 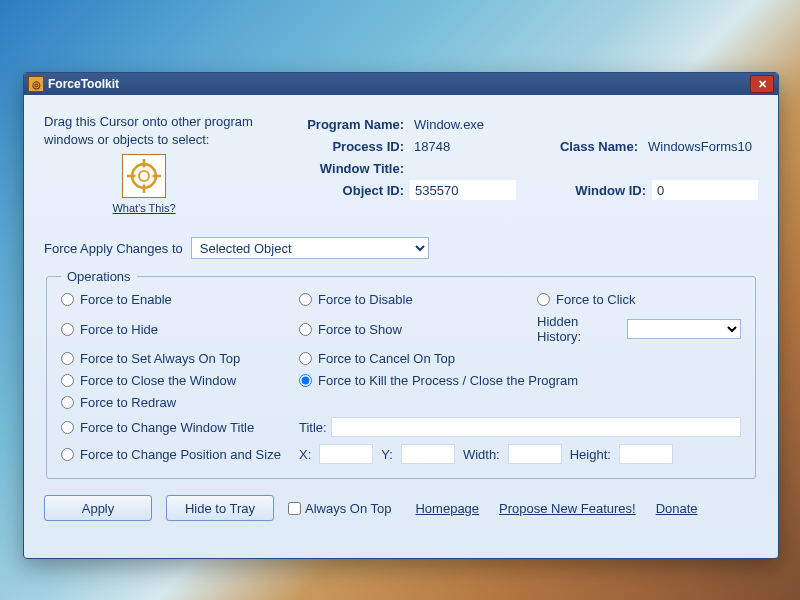 I want to click on operations-legend: Operations, so click(x=99, y=276).